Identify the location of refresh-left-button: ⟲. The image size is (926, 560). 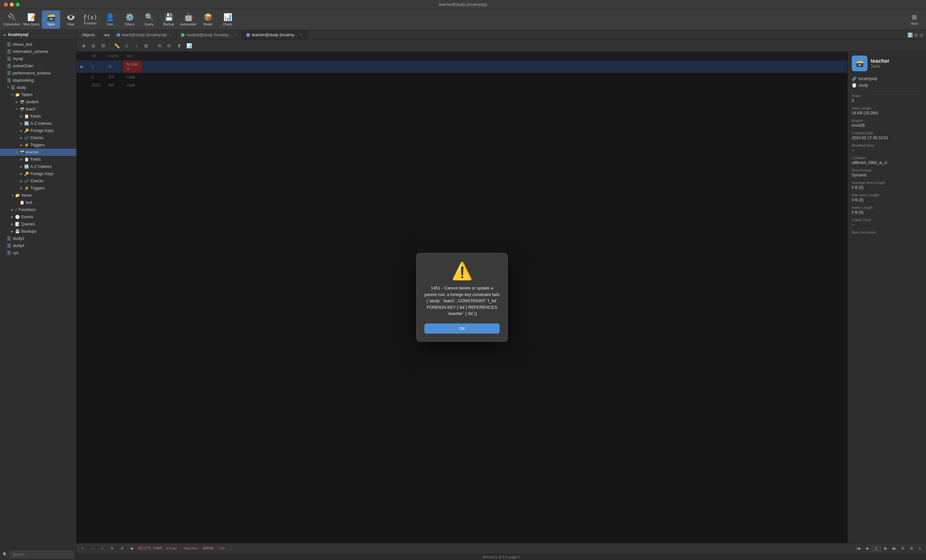
(159, 46).